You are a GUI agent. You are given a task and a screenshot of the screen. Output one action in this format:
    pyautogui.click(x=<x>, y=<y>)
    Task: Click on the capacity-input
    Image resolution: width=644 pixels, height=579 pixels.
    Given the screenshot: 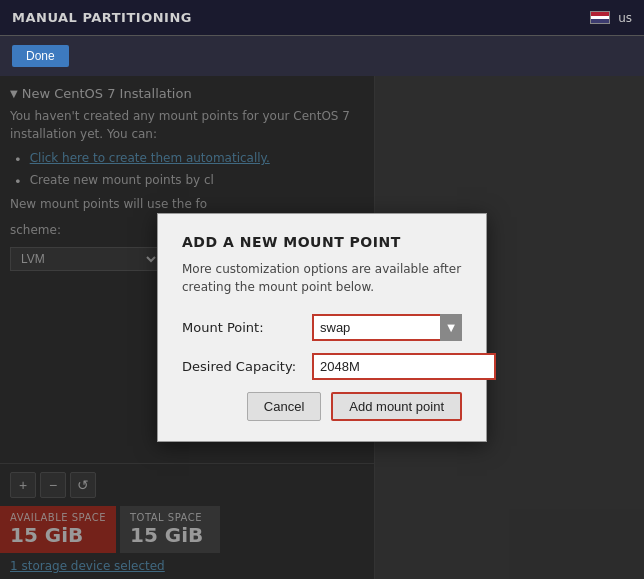 What is the action you would take?
    pyautogui.click(x=404, y=366)
    